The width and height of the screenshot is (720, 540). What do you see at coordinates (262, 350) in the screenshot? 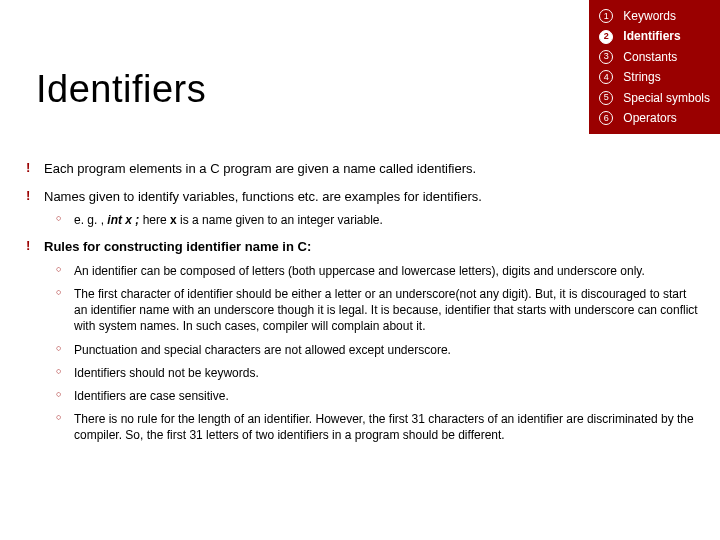
I see `bullet-text: Punctuation and special characters are n…` at bounding box center [262, 350].